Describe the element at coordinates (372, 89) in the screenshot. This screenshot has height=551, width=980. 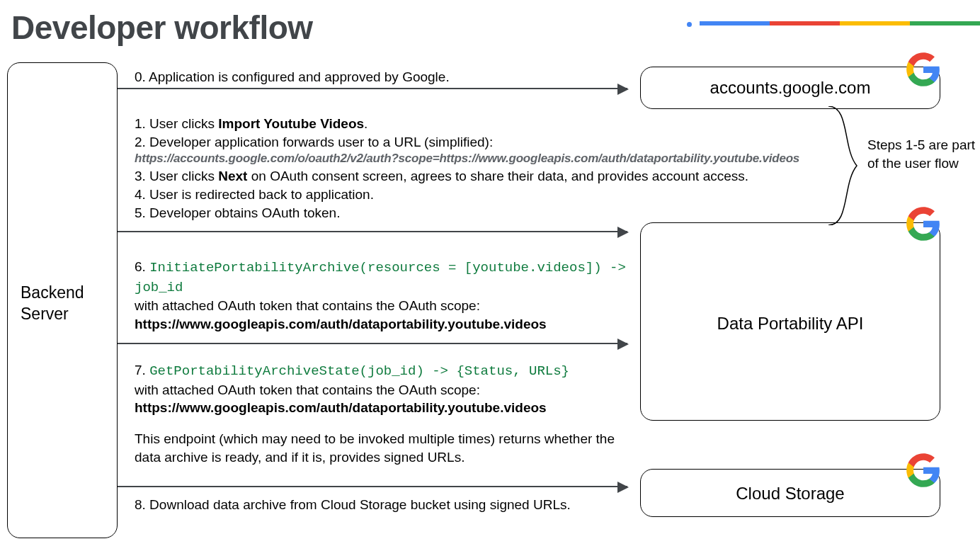
I see `arrow-step0` at that location.